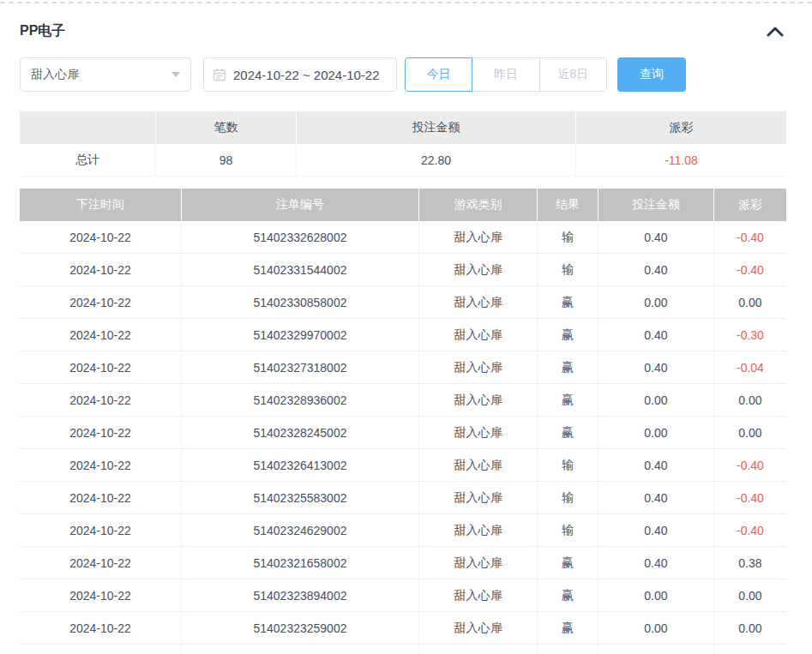  What do you see at coordinates (300, 302) in the screenshot?
I see `order-id-cell: 51402330858002` at bounding box center [300, 302].